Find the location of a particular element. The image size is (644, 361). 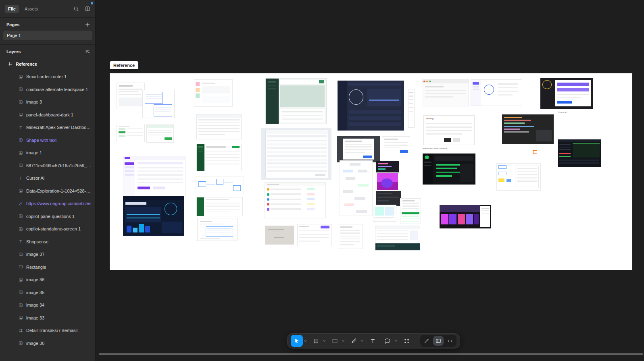

layer-item-image-36: image 36 is located at coordinates (48, 280).